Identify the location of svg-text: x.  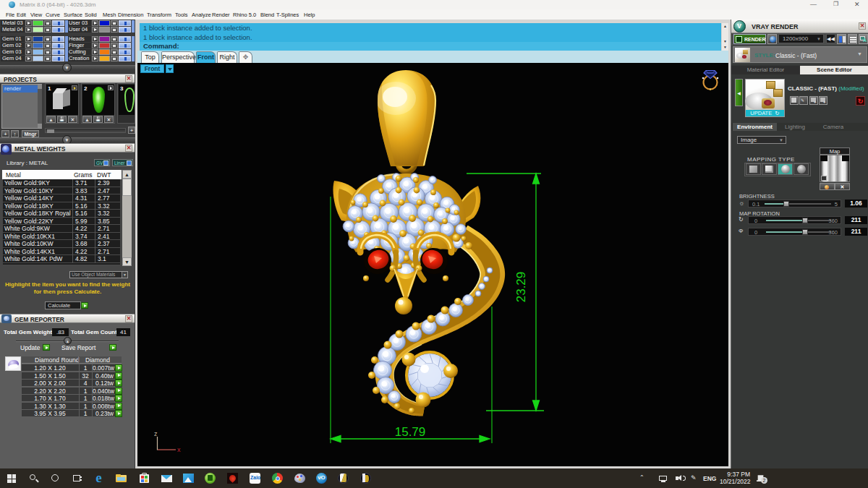
(179, 450).